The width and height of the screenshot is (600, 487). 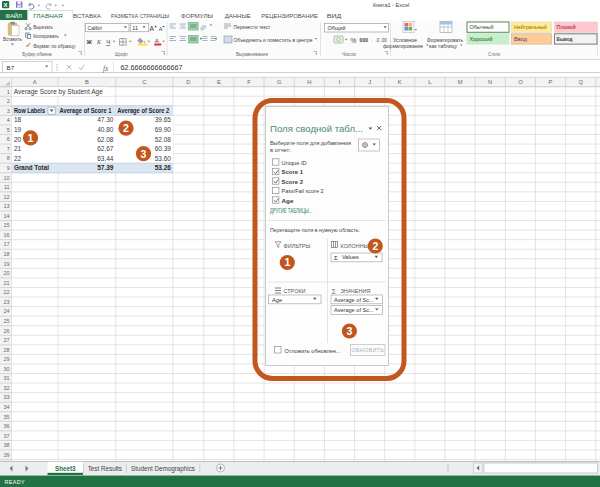 What do you see at coordinates (7, 397) in the screenshot?
I see `svg-text: 33` at bounding box center [7, 397].